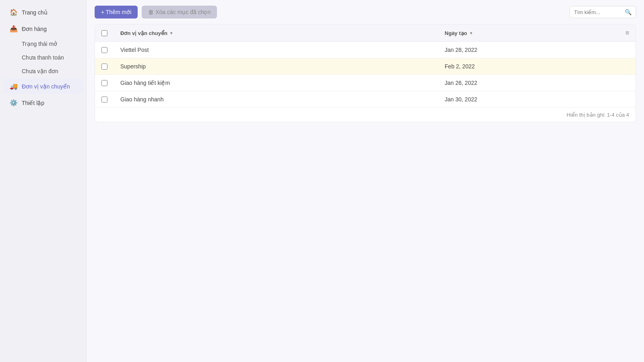 This screenshot has width=644, height=362. What do you see at coordinates (14, 12) in the screenshot?
I see `home-icon: 🏠` at bounding box center [14, 12].